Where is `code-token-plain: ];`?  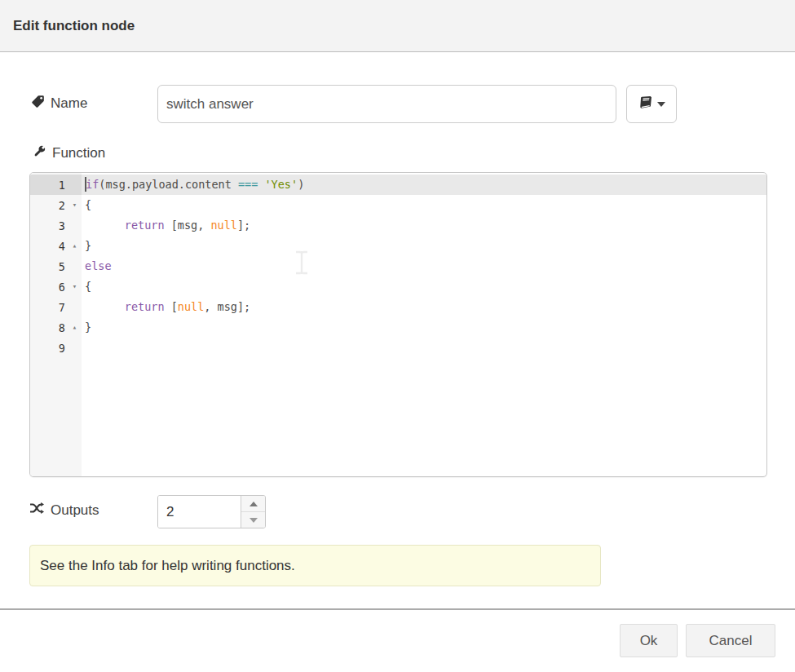 code-token-plain: ]; is located at coordinates (244, 225).